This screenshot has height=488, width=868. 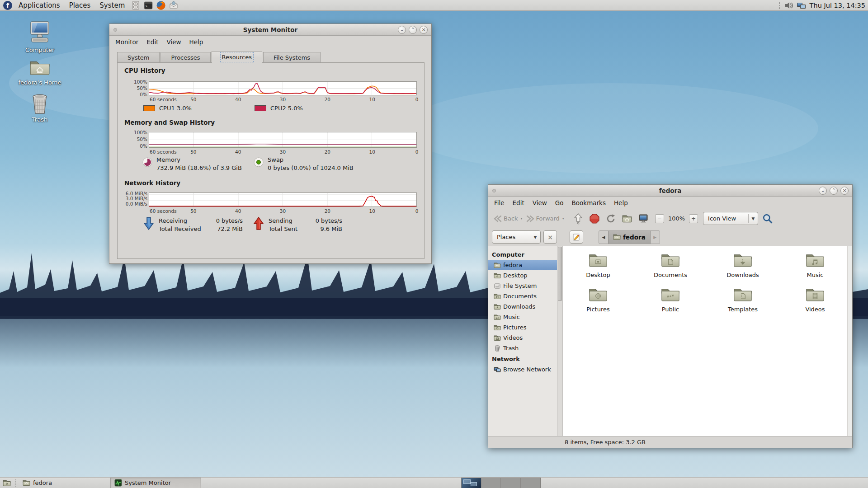 I want to click on file-manager-launcher-icon, so click(x=136, y=5).